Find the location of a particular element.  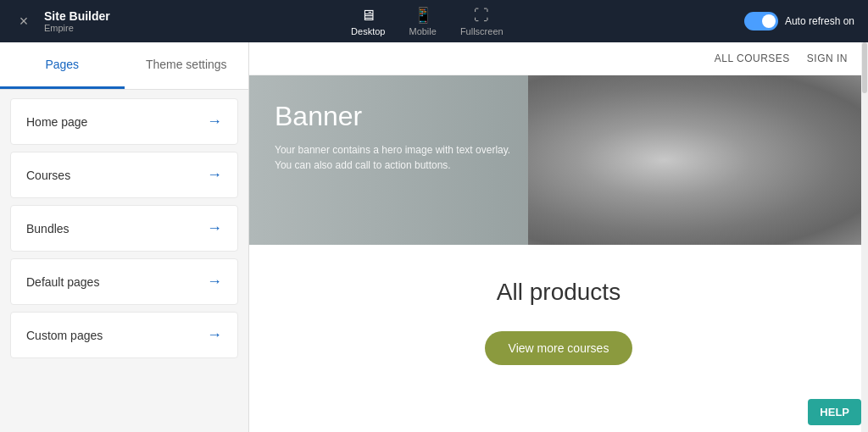

auto-refresh-toggle is located at coordinates (761, 21).